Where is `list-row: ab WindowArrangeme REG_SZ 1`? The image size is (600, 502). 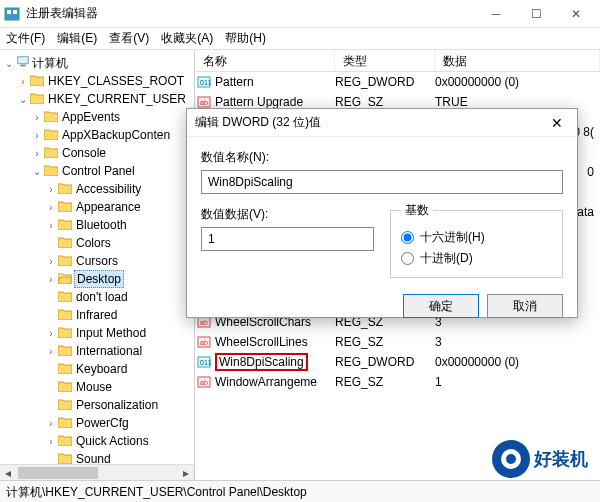
list-row: ab WindowArrangeme REG_SZ 1 is located at coordinates (398, 382).